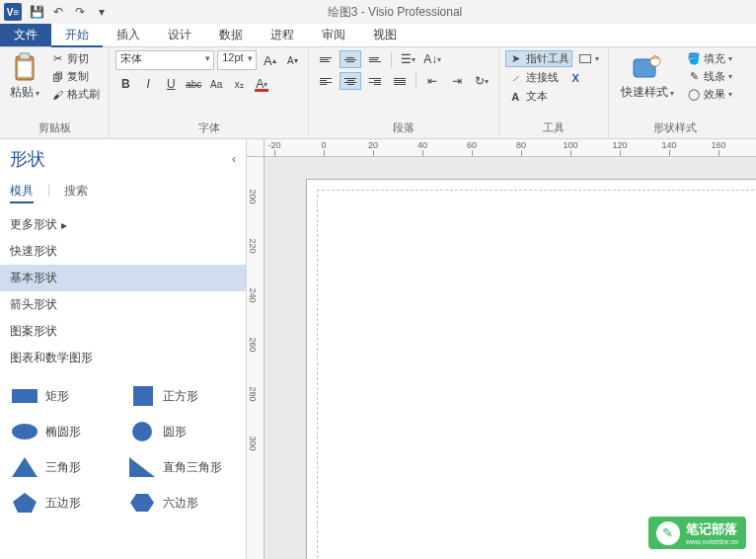 This screenshot has width=756, height=559. Describe the element at coordinates (76, 194) in the screenshot. I see `shapes-tab-search: 搜索` at that location.